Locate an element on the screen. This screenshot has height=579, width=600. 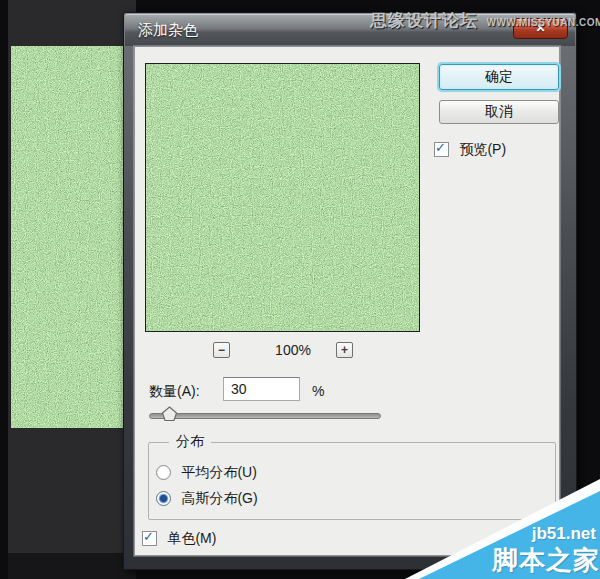
radio-selected-icon is located at coordinates (164, 498).